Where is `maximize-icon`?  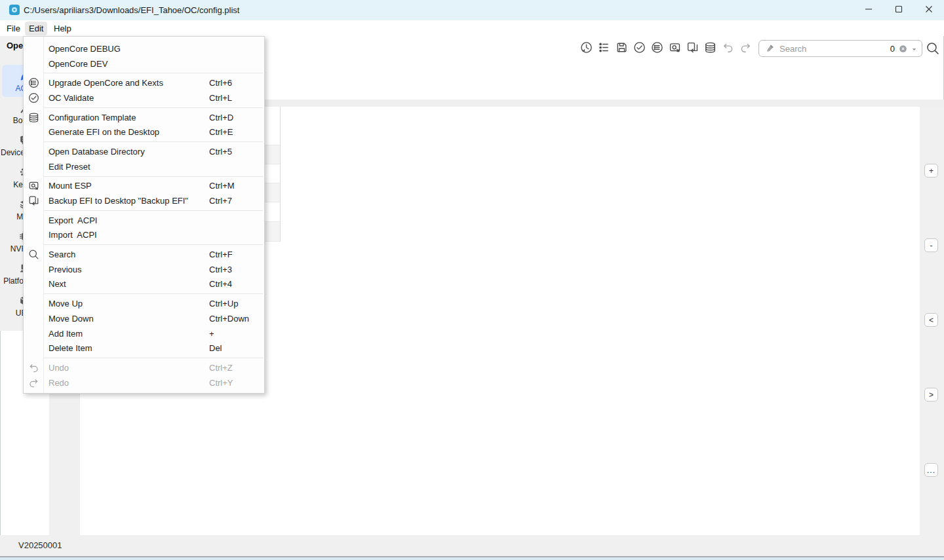 maximize-icon is located at coordinates (899, 10).